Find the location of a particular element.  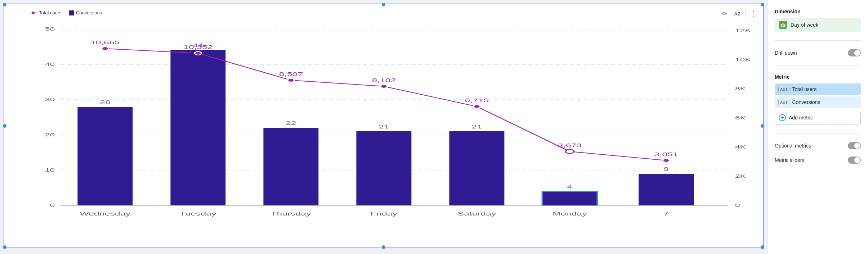

svg-text: 8K is located at coordinates (741, 89).